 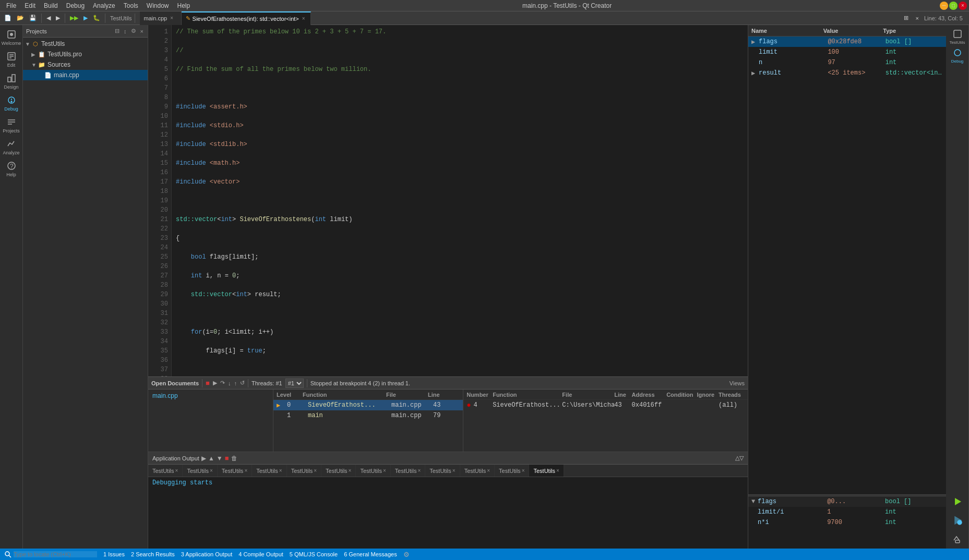 What do you see at coordinates (739, 458) in the screenshot?
I see `app-output-expand-btn: △▽` at bounding box center [739, 458].